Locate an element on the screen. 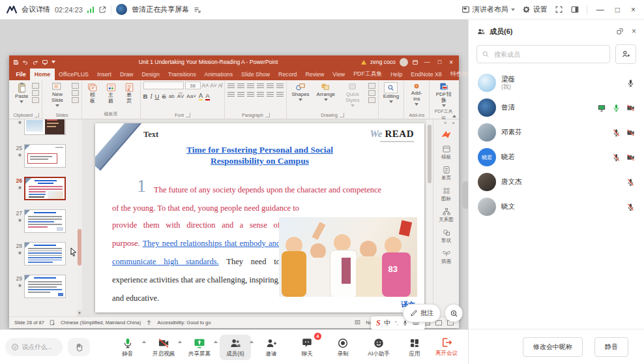  quick-styles-button: Quick Styles is located at coordinates (353, 95).